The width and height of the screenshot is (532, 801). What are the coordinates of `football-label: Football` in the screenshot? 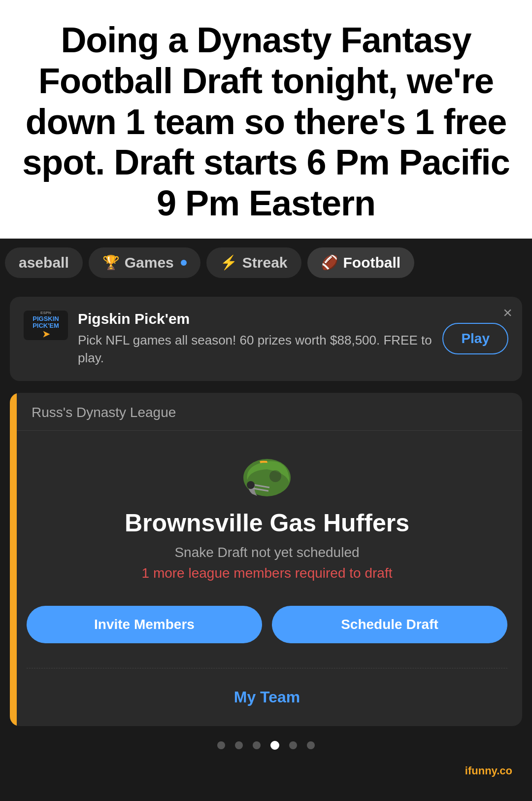 It's located at (372, 263).